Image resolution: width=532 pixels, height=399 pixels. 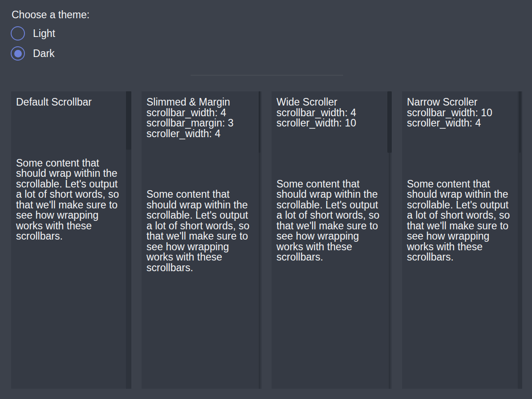 I want to click on panel-params: scrollbar_width: 4 scroller_width: 10, so click(x=330, y=118).